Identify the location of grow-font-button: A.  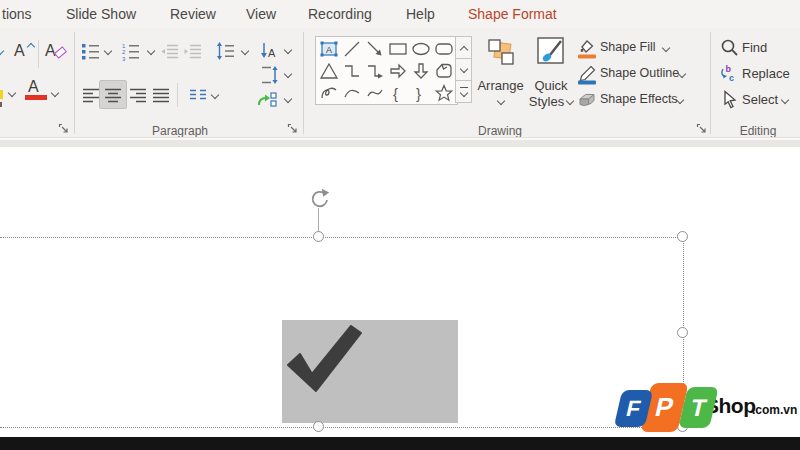
(20, 51).